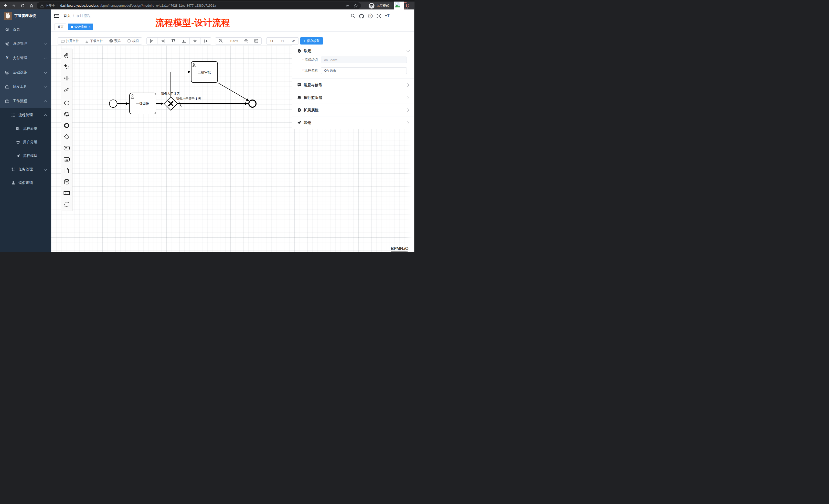 The width and height of the screenshot is (829, 504). Describe the element at coordinates (234, 41) in the screenshot. I see `zoom-level: 100%` at that location.